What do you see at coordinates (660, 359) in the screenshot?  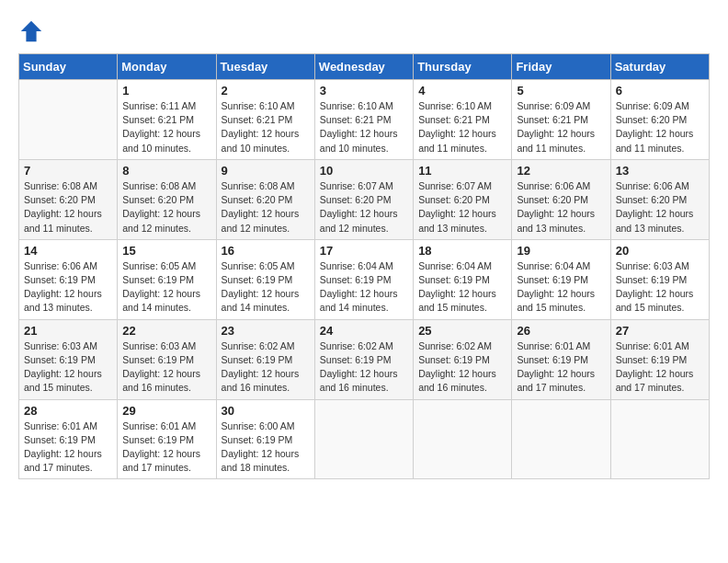 I see `calendar-cell: 27Sunrise: 6:01 AMSunset: 6:19 PMDayligh…` at bounding box center [660, 359].